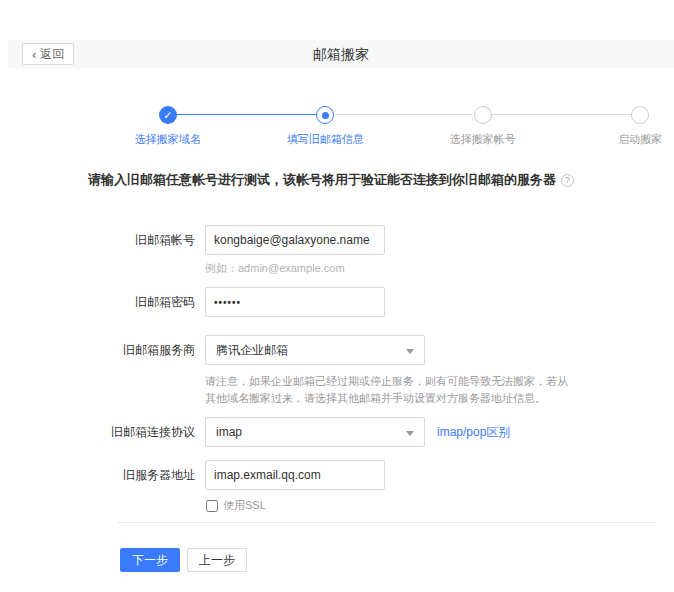  What do you see at coordinates (168, 116) in the screenshot?
I see `check-icon: ✓` at bounding box center [168, 116].